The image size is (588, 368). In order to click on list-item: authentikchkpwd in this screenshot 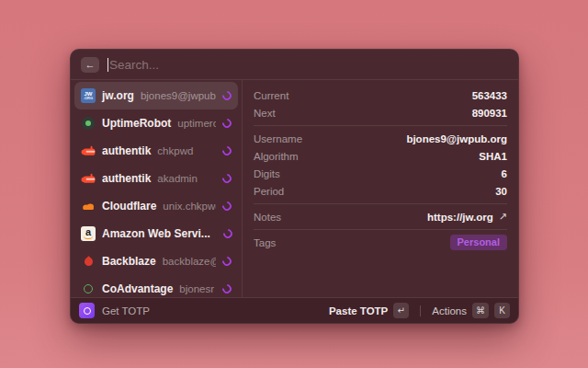, I will do `click(156, 151)`.